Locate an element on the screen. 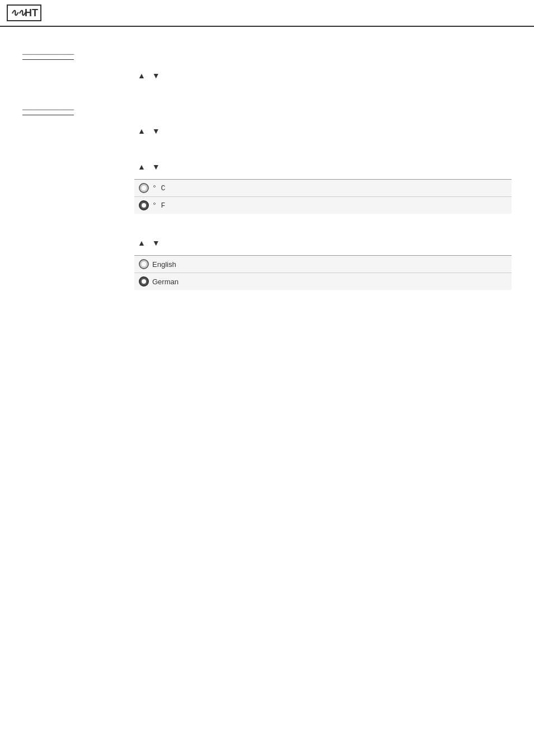 Image resolution: width=534 pixels, height=756 pixels. radio-celsius-inner is located at coordinates (144, 188).